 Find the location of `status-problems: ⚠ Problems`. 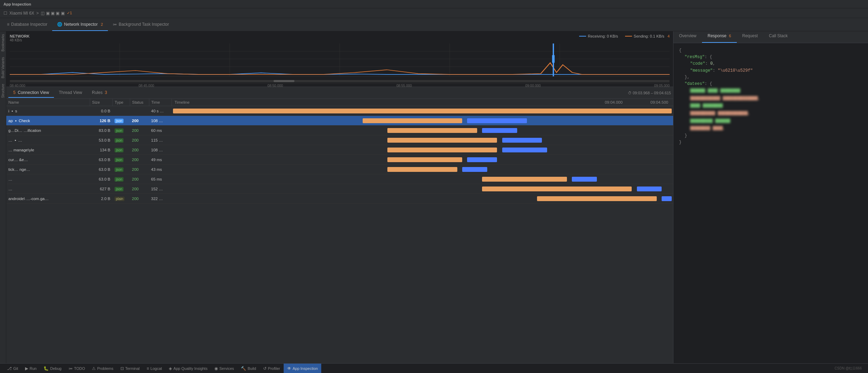

status-problems: ⚠ Problems is located at coordinates (102, 368).